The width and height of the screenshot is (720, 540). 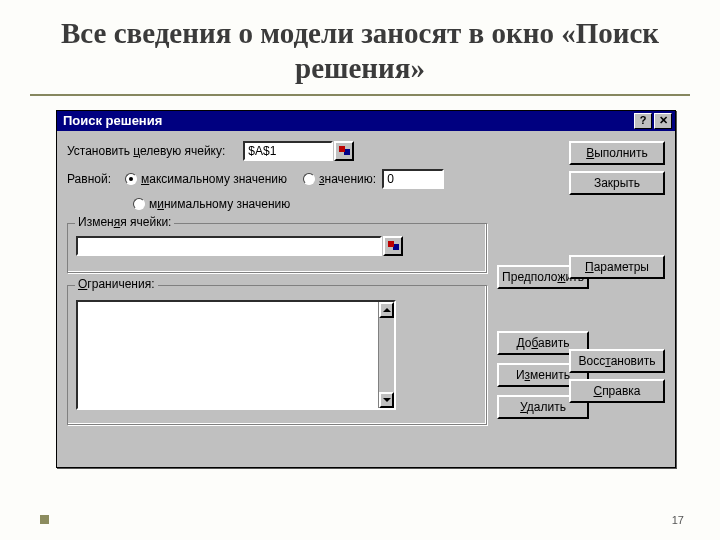 I want to click on changing-cells-legend: Изменяя ячейки:, so click(x=124, y=222).